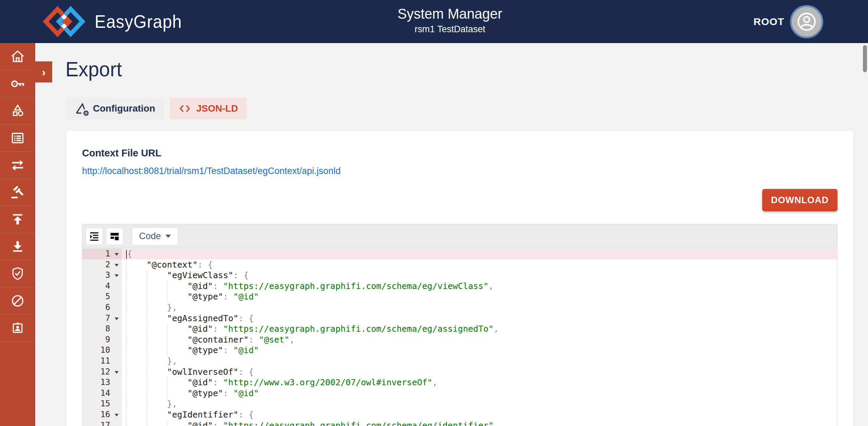  Describe the element at coordinates (460, 236) in the screenshot. I see `editor-toolbar: Code` at that location.